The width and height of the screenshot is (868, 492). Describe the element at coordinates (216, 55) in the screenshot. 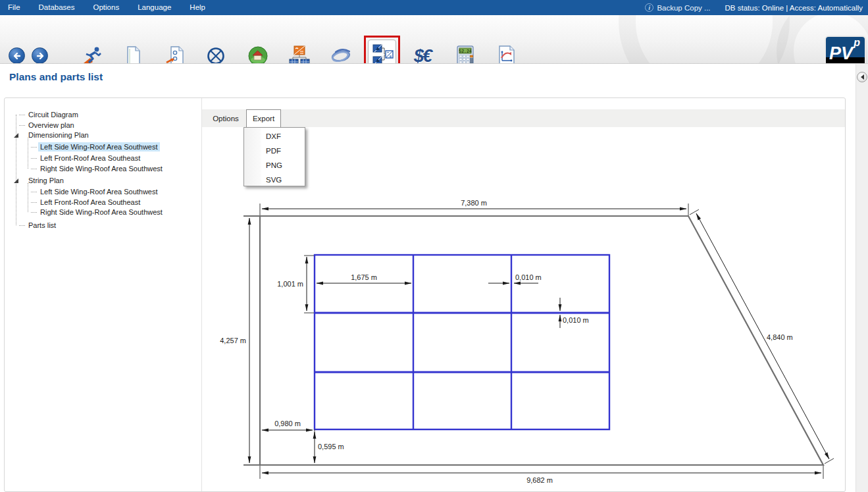

I see `close-circle-icon` at that location.